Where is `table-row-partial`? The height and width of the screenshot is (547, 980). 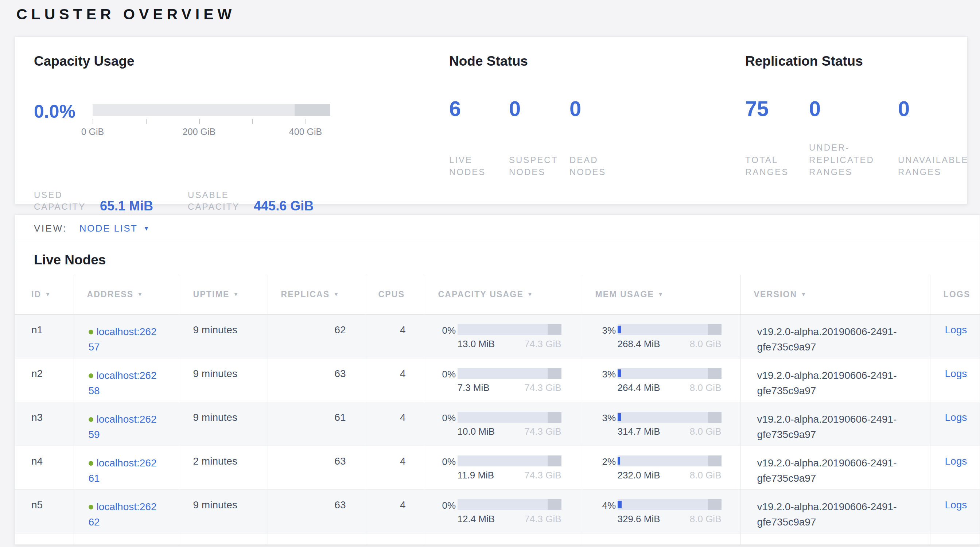
table-row-partial is located at coordinates (498, 539).